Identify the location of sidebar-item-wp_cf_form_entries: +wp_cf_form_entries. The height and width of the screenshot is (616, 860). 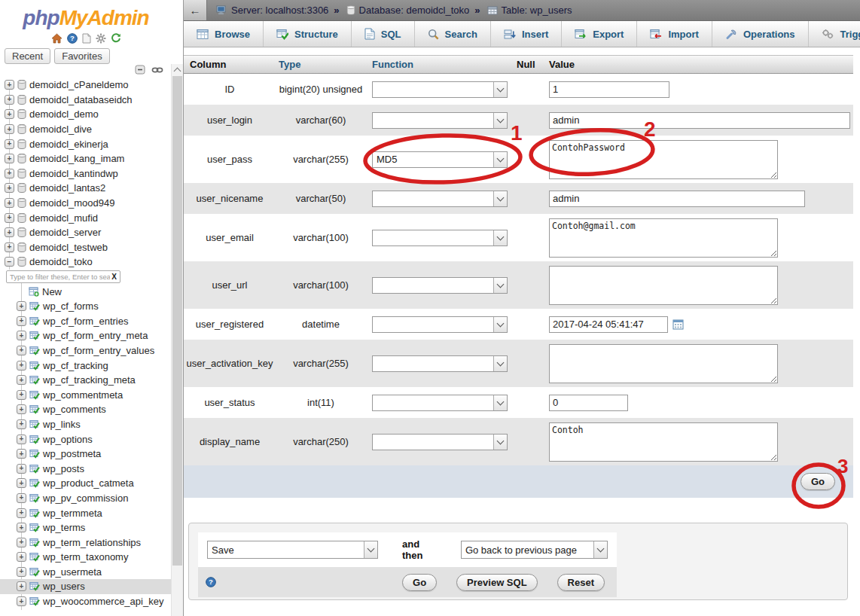
(86, 322).